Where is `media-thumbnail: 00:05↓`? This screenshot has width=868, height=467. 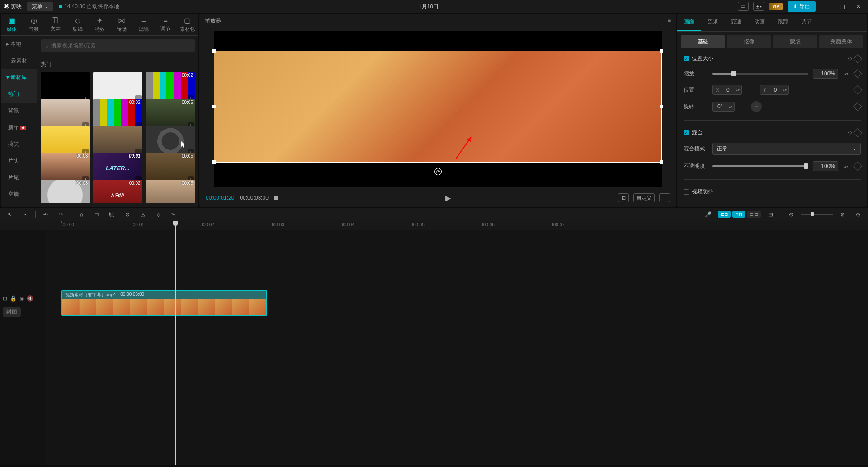 media-thumbnail: 00:05↓ is located at coordinates (170, 191).